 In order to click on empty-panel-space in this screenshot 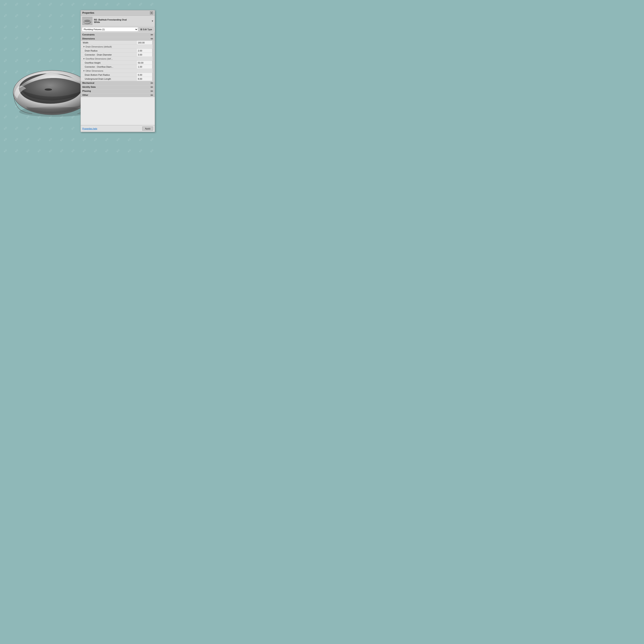, I will do `click(118, 111)`.